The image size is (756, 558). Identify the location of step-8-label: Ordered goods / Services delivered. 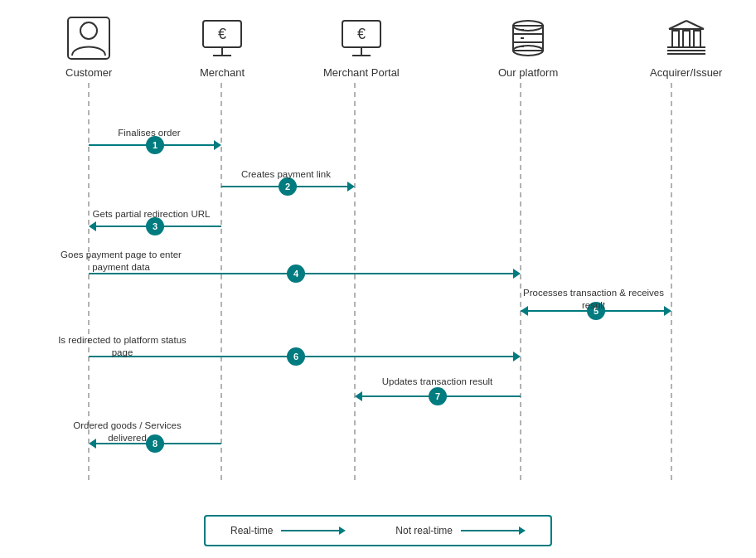
(128, 432).